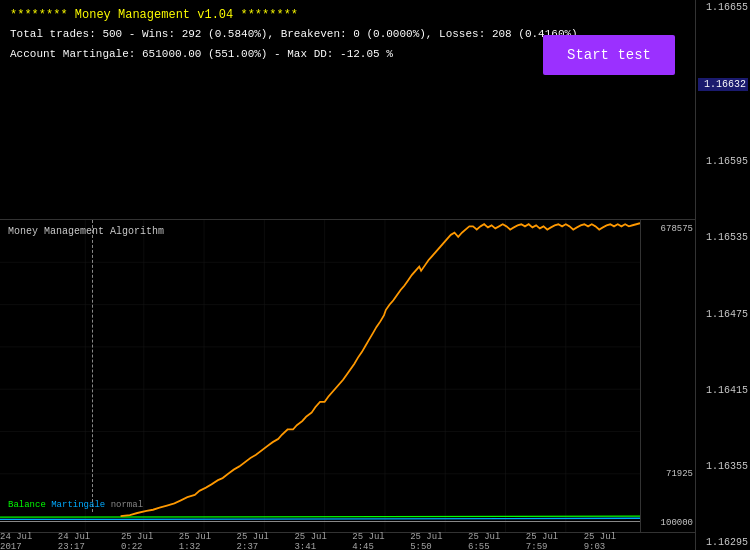  I want to click on time-label-9: 25 Jul 7:59, so click(555, 542).